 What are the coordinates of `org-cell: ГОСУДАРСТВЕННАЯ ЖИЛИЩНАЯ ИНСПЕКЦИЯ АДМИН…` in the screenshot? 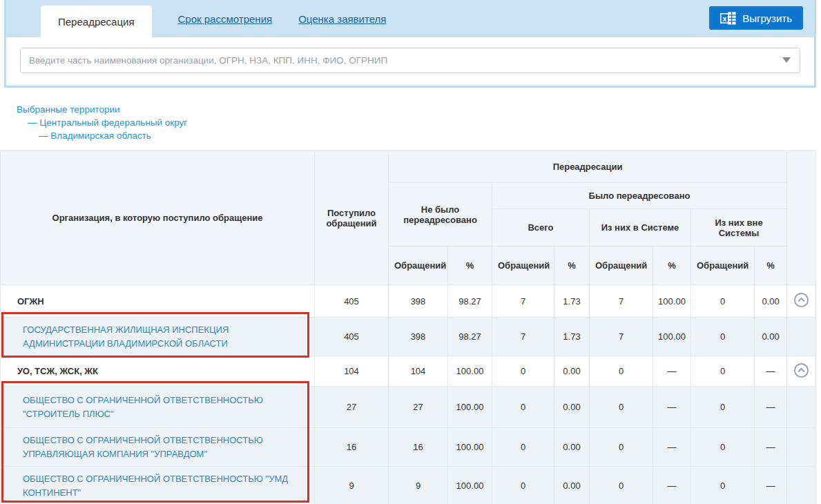 It's located at (157, 337).